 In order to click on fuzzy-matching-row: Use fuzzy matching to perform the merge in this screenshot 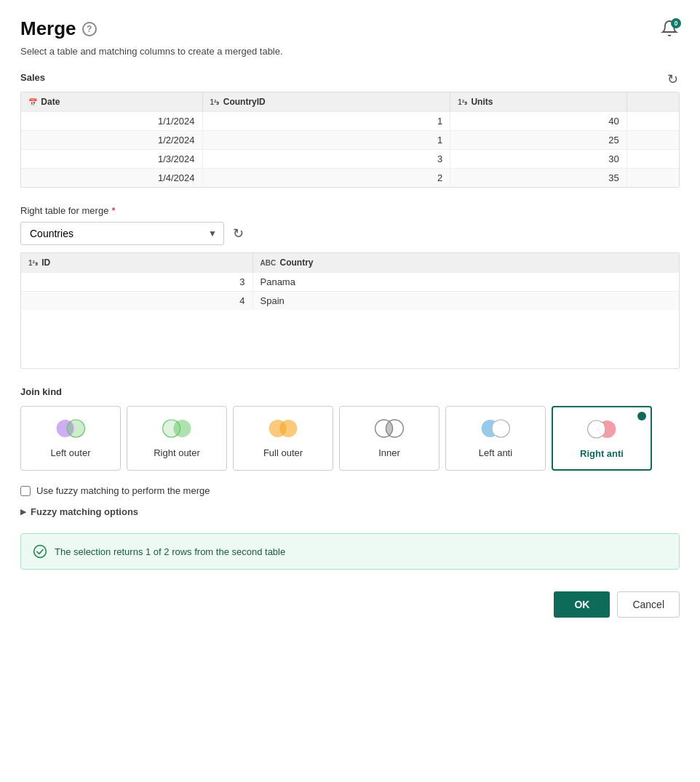, I will do `click(350, 490)`.